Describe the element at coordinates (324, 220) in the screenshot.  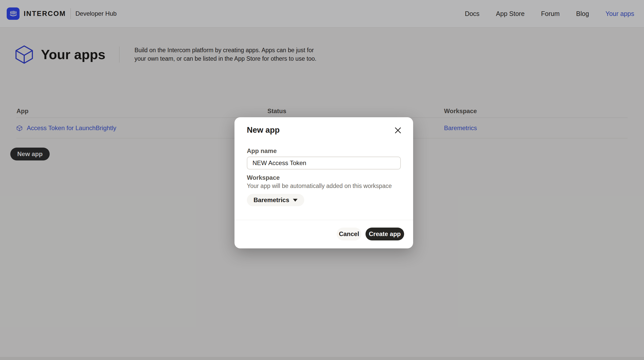
I see `modal-footer-divider` at that location.